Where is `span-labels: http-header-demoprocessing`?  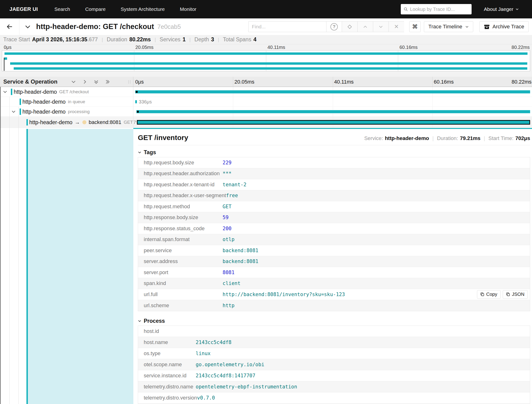 span-labels: http-header-demoprocessing is located at coordinates (56, 112).